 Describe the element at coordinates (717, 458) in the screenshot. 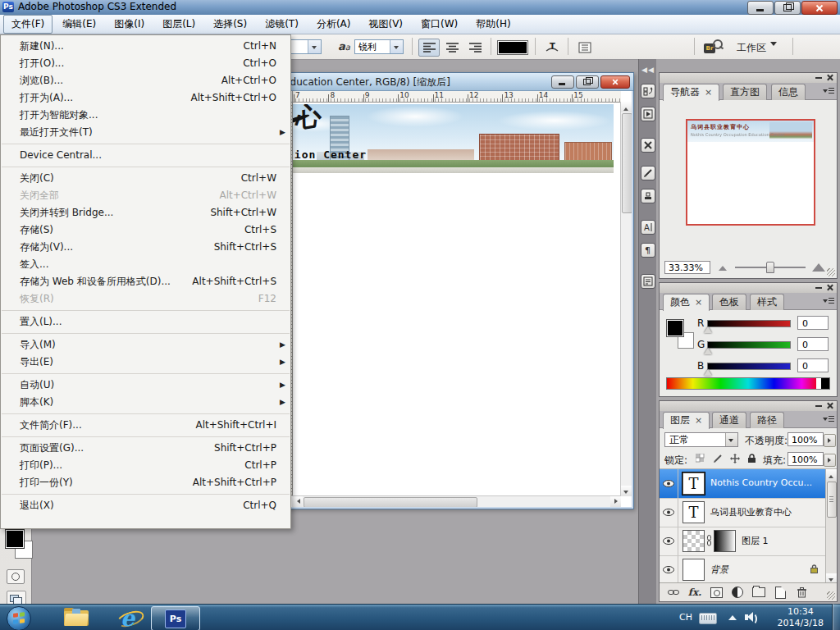

I see `lock-paint-button` at that location.